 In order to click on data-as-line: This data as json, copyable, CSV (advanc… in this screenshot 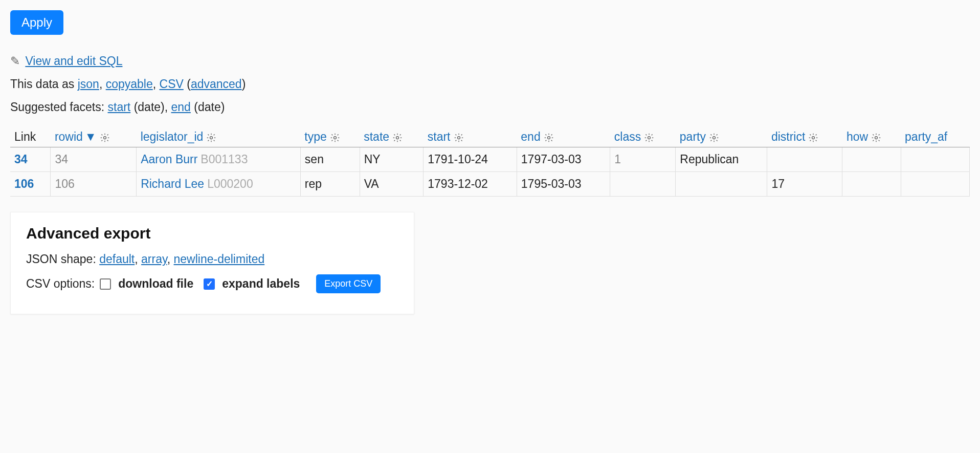, I will do `click(490, 84)`.